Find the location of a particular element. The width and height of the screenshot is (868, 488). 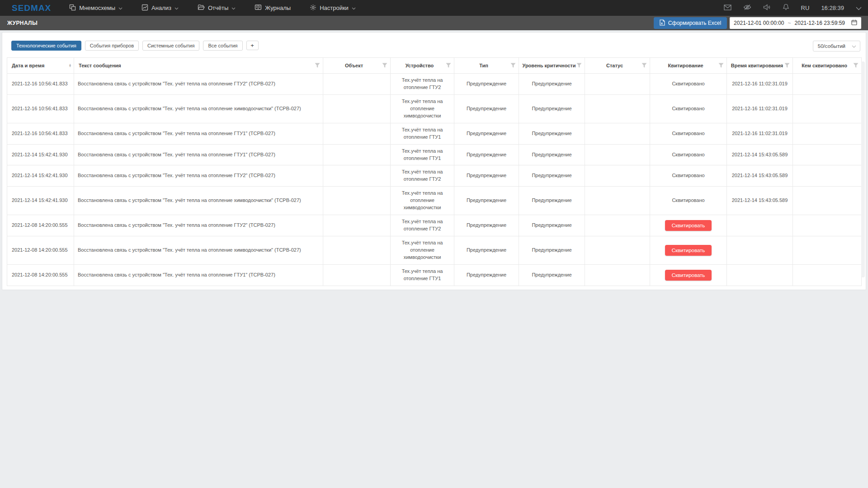

cell-date: 2021-12-14 15:42:41.930 is located at coordinates (41, 201).